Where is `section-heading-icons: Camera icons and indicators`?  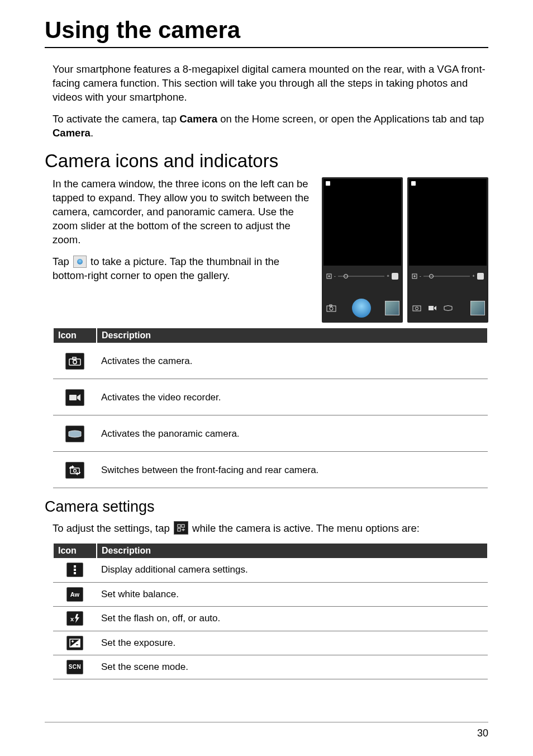 section-heading-icons: Camera icons and indicators is located at coordinates (266, 161).